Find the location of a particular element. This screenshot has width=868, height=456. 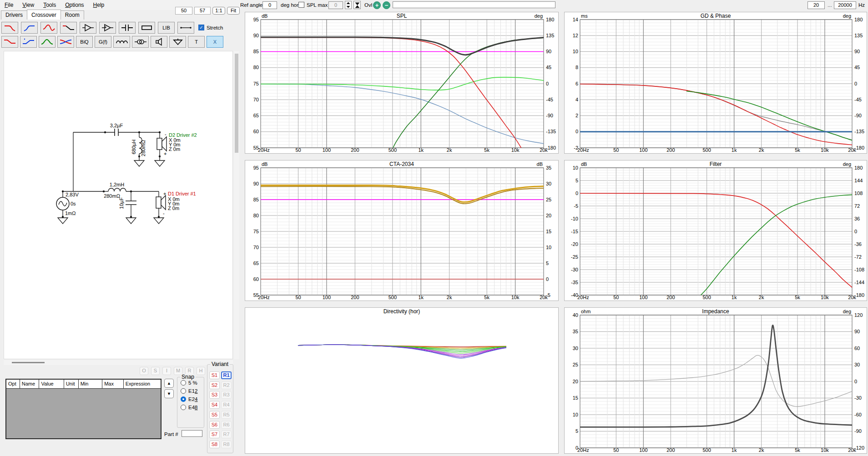

variant-r2-button: R2 is located at coordinates (227, 386).